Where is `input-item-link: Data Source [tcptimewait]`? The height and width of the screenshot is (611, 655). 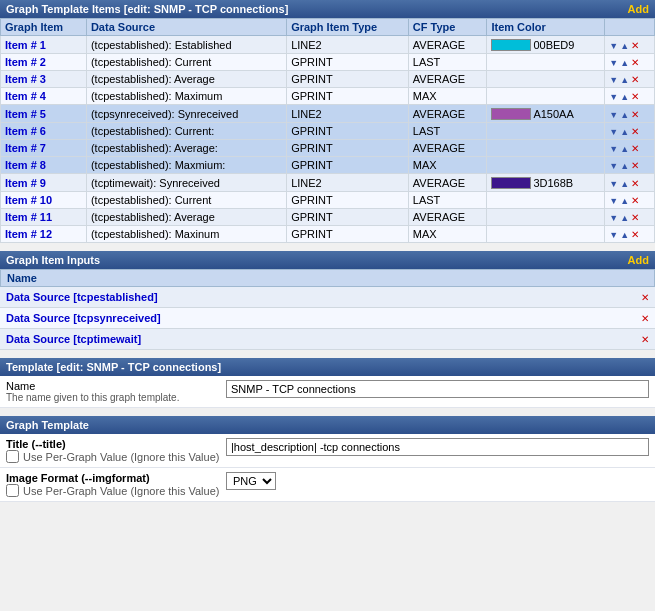 input-item-link: Data Source [tcptimewait] is located at coordinates (74, 339).